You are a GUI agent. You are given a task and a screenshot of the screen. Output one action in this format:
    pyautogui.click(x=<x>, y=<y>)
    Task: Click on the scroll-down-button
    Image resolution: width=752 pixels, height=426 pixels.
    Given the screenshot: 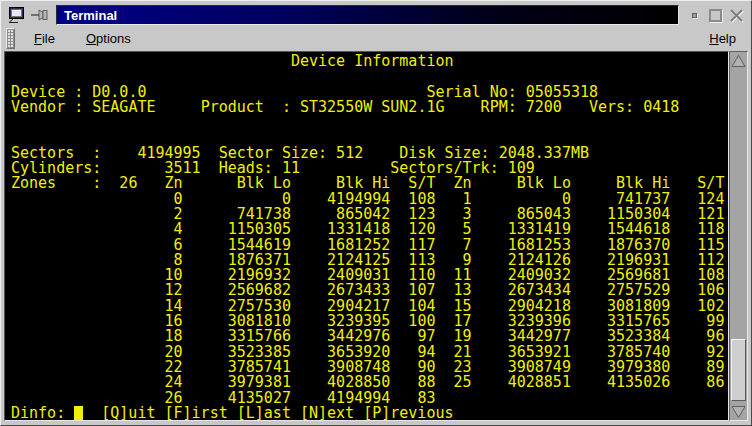 What is the action you would take?
    pyautogui.click(x=738, y=412)
    